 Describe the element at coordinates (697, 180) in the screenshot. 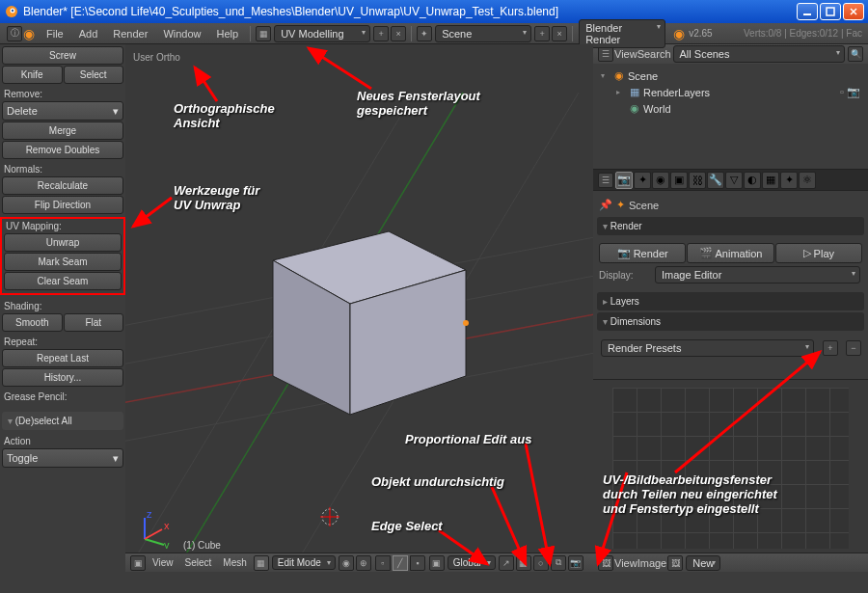

I see `constraint-tab-icon: ⛓` at that location.